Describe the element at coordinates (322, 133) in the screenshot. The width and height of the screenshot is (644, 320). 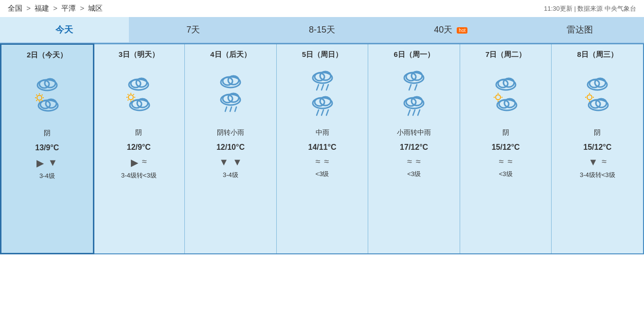
I see `weather-desc: 中雨` at that location.